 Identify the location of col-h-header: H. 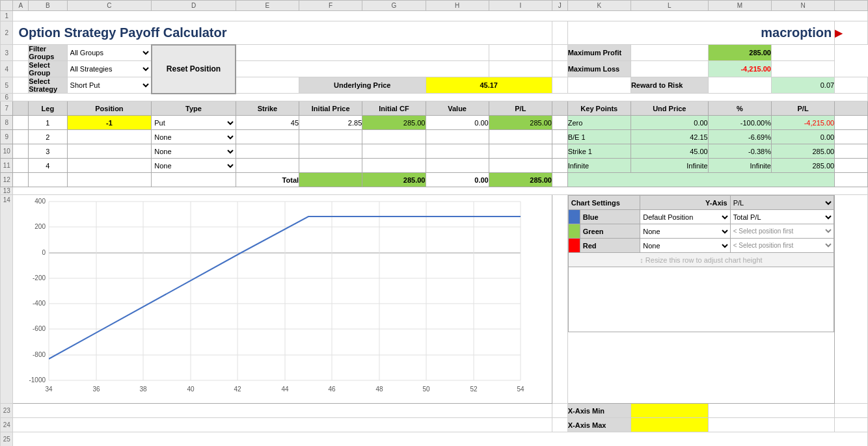
(457, 6).